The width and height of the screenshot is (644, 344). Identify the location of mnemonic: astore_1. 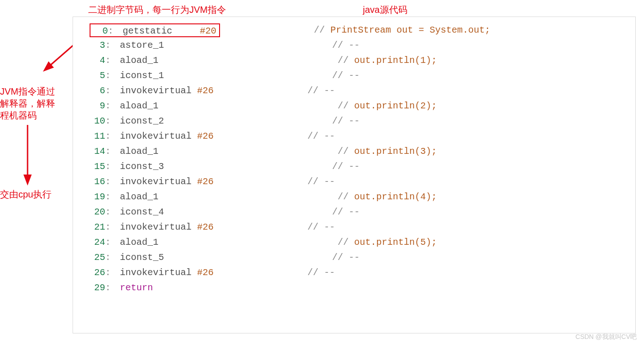
(142, 45).